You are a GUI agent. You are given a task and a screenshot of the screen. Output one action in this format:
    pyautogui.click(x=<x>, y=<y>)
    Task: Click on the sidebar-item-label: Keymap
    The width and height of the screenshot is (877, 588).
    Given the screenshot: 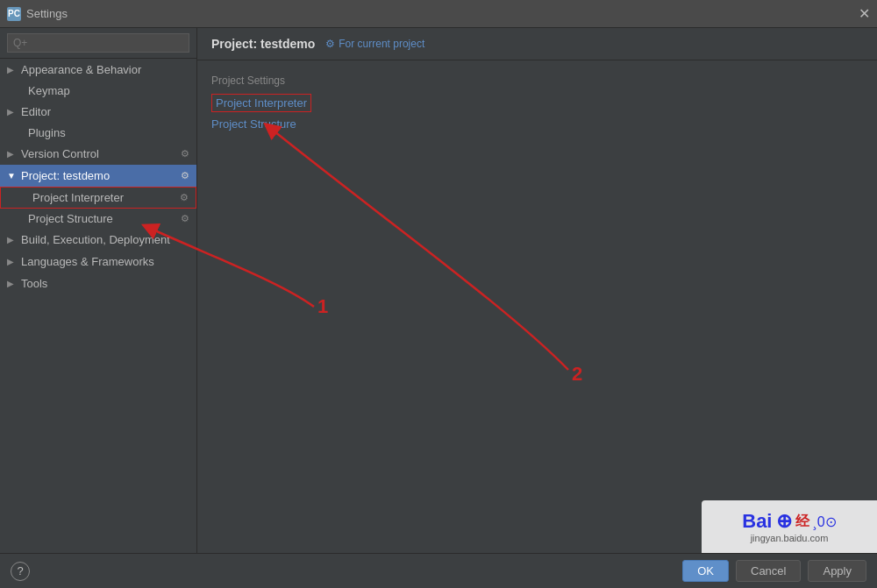 What is the action you would take?
    pyautogui.click(x=49, y=91)
    